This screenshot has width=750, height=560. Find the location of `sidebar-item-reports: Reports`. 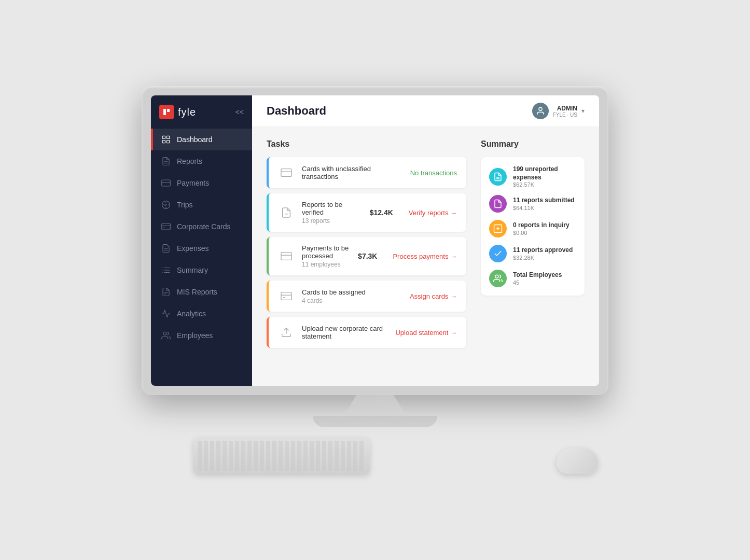

sidebar-item-reports: Reports is located at coordinates (201, 161).